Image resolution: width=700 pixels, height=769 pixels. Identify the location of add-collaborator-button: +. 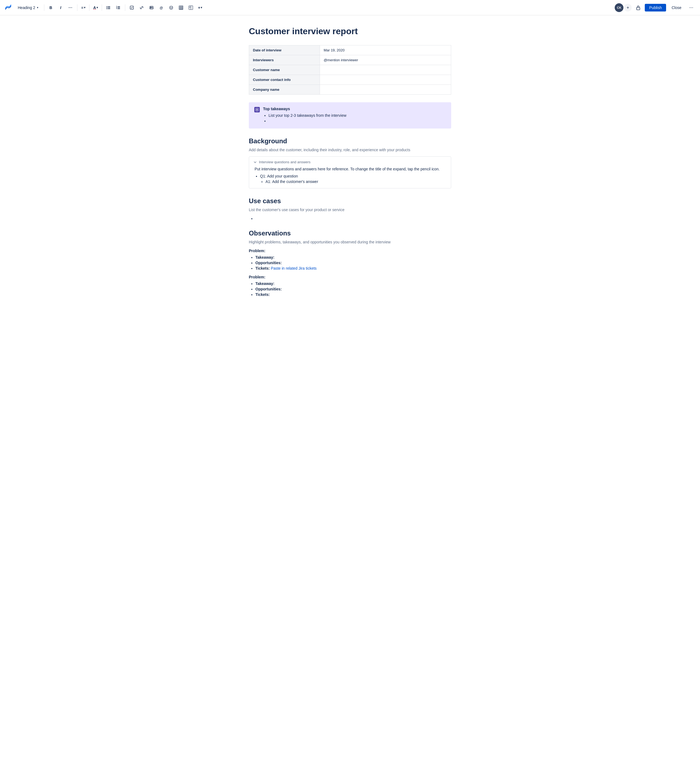
(628, 8).